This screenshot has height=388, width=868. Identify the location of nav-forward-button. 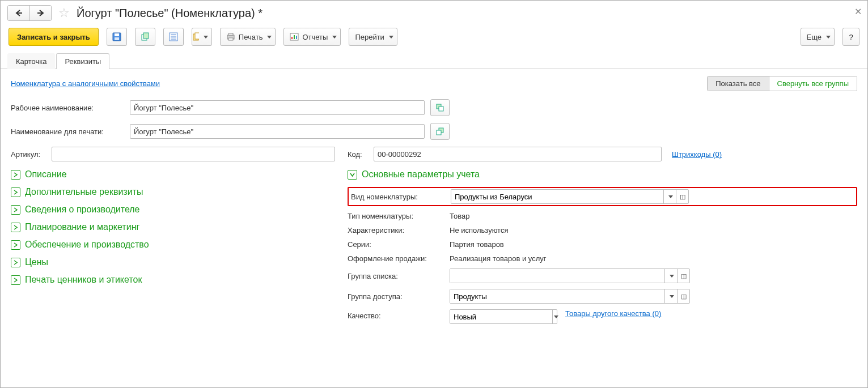
(40, 13).